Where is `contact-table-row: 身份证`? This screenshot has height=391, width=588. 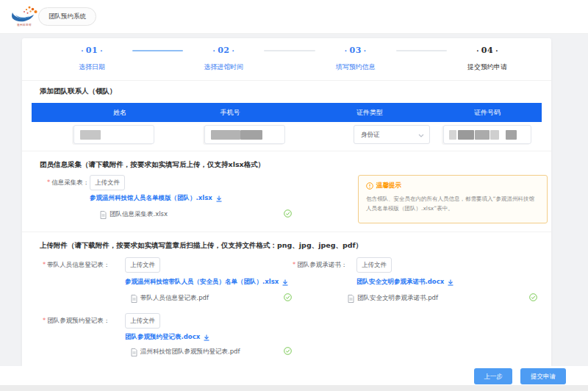
contact-table-row: 身份证 is located at coordinates (287, 135).